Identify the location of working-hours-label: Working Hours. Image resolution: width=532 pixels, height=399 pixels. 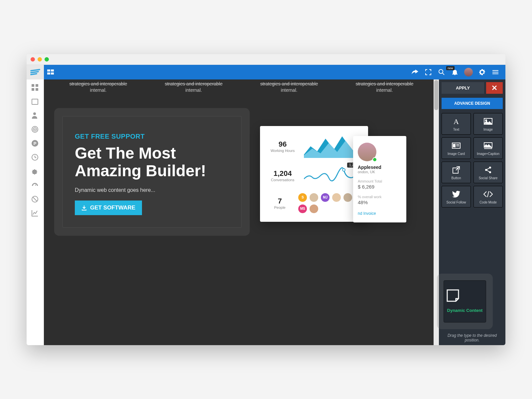
(283, 151).